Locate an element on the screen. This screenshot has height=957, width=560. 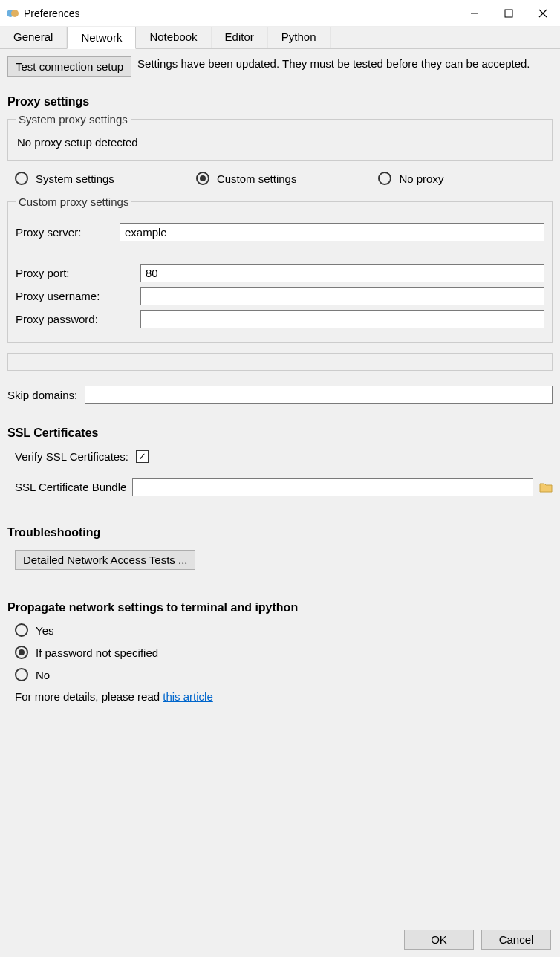
radio-no-label: No is located at coordinates (43, 675).